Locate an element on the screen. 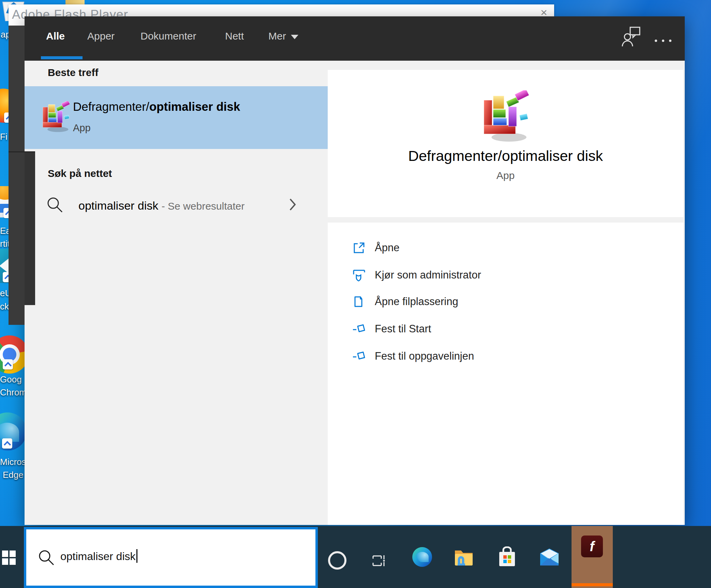  action-open: Åpne is located at coordinates (505, 248).